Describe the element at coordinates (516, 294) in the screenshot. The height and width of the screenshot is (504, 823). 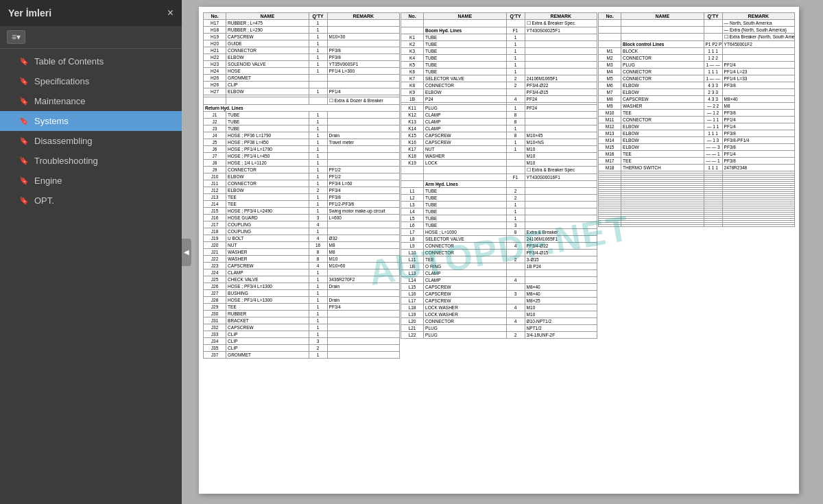
I see `cell-qty: 3` at that location.